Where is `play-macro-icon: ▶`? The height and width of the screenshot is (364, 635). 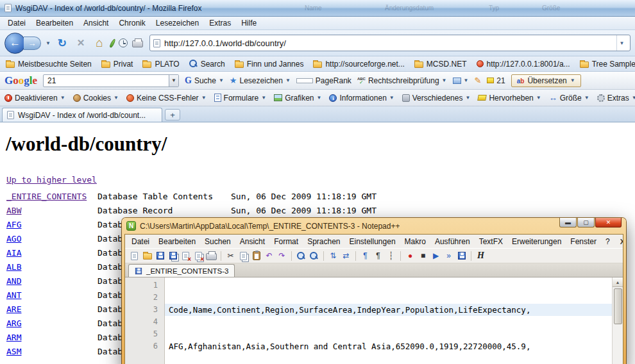
play-macro-icon: ▶ is located at coordinates (436, 256).